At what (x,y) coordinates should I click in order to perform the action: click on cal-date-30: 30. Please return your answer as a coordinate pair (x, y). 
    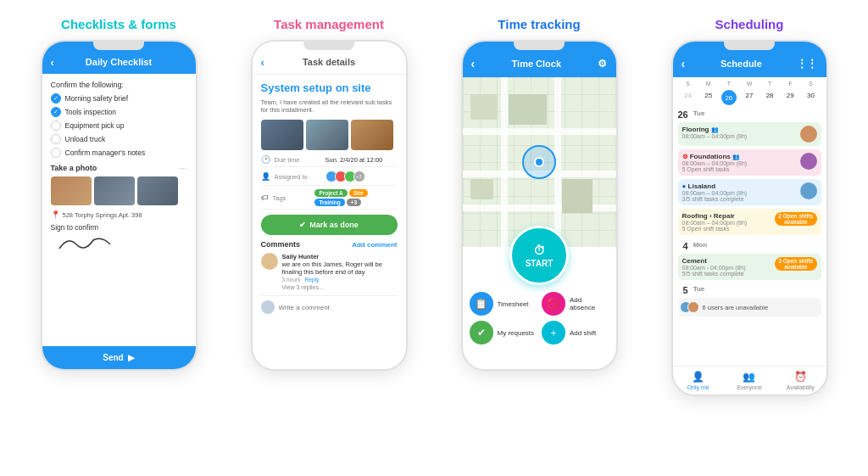
    Looking at the image, I should click on (810, 98).